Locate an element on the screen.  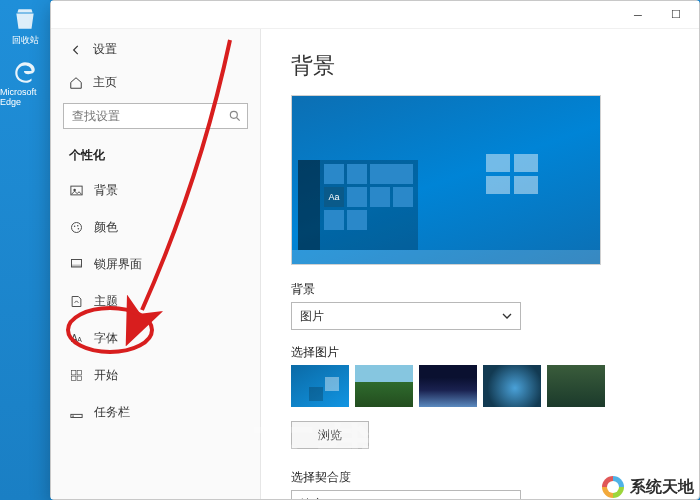
fonts-icon: AA is located at coordinates (76, 338).